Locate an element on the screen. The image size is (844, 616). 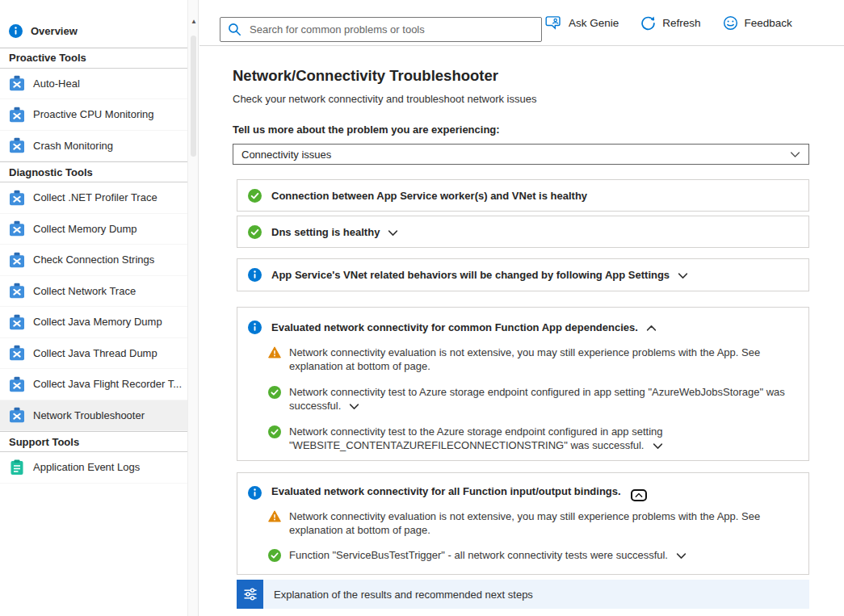
chevron-up-focused-icon is located at coordinates (639, 496).